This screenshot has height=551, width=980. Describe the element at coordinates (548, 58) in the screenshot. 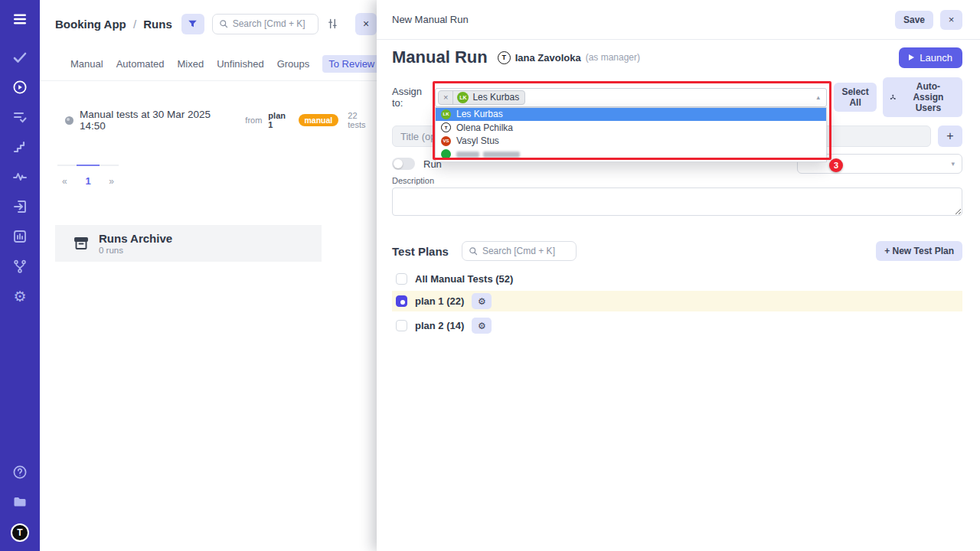

I see `owner-name: Iana Zavoloka` at that location.